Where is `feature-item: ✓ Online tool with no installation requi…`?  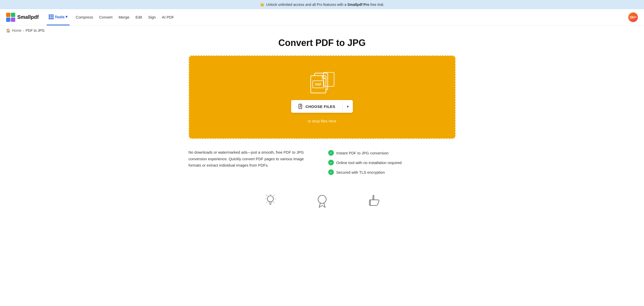 feature-item: ✓ Online tool with no installation requi… is located at coordinates (392, 163).